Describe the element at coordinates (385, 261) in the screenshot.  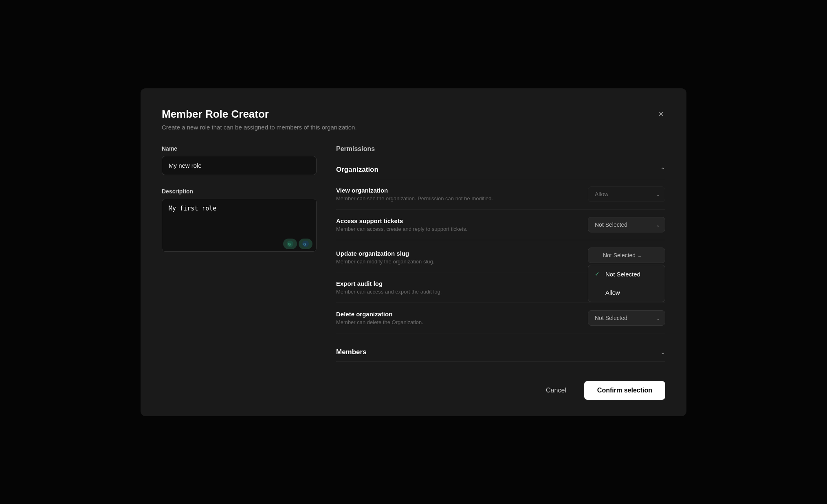
I see `permission-desc-update-slug: Member can modify the organization slug.` at that location.